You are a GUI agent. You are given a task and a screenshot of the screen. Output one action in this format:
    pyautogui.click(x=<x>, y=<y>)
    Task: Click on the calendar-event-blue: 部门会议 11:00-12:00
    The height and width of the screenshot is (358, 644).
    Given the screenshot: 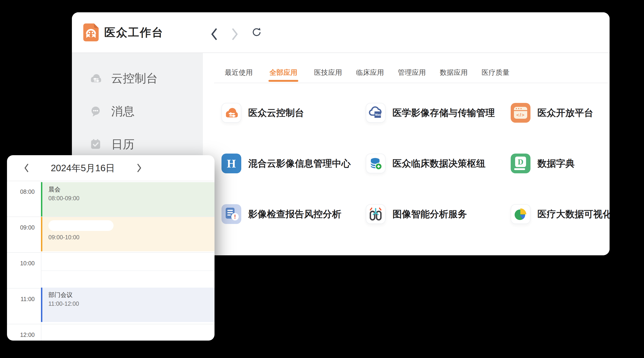 What is the action you would take?
    pyautogui.click(x=128, y=305)
    